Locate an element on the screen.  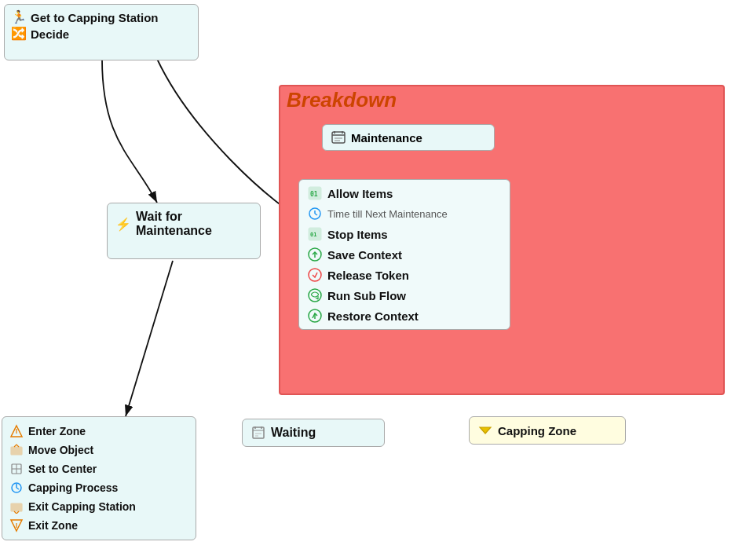
capping-zone-label: Capping Zone is located at coordinates (537, 430).